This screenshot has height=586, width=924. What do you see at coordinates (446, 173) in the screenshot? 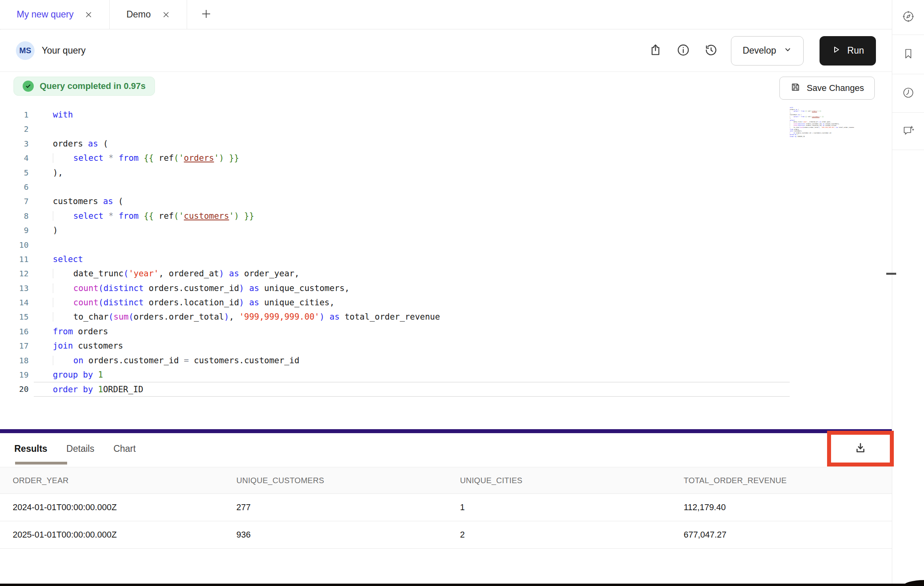
I see `code-line-5: 5),` at bounding box center [446, 173].